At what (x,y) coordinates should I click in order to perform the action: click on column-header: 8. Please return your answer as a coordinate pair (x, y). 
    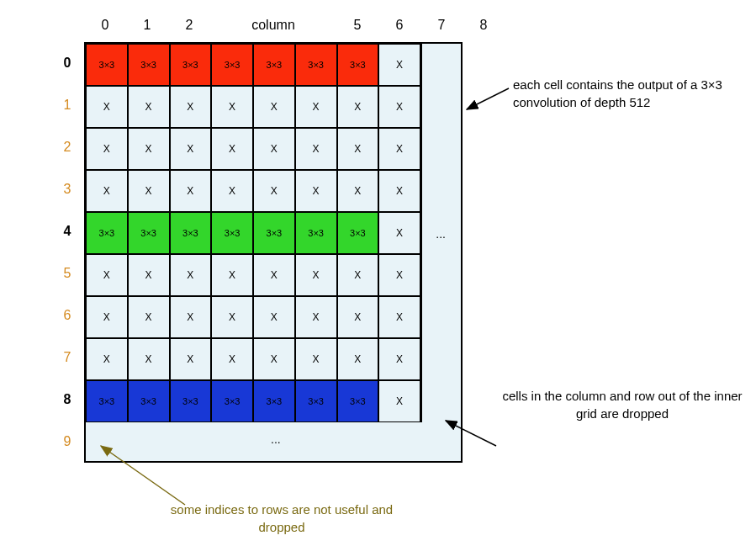
    Looking at the image, I should click on (484, 25).